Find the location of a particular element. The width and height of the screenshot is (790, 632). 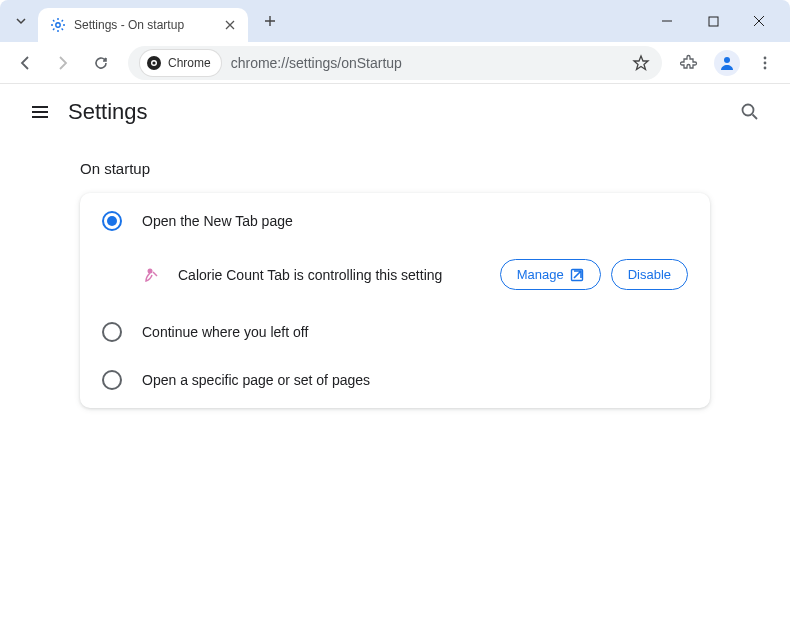

extension-message: Calorie Count Tab is controlling this se… is located at coordinates (339, 275).